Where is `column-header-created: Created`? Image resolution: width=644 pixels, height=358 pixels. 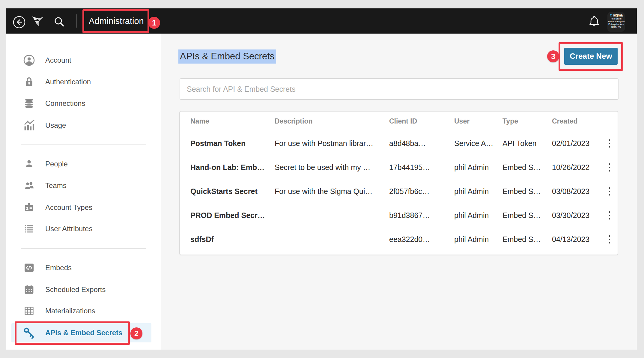 column-header-created: Created is located at coordinates (577, 121).